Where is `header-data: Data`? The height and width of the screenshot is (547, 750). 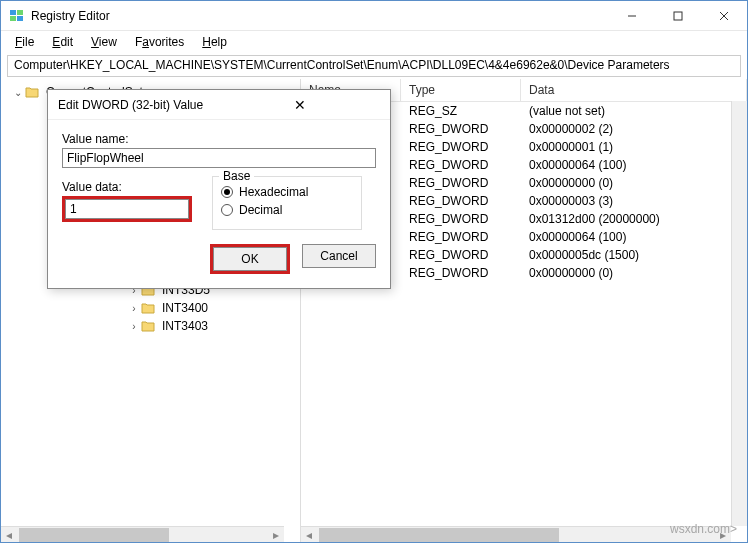
header-data: Data is located at coordinates (634, 90).